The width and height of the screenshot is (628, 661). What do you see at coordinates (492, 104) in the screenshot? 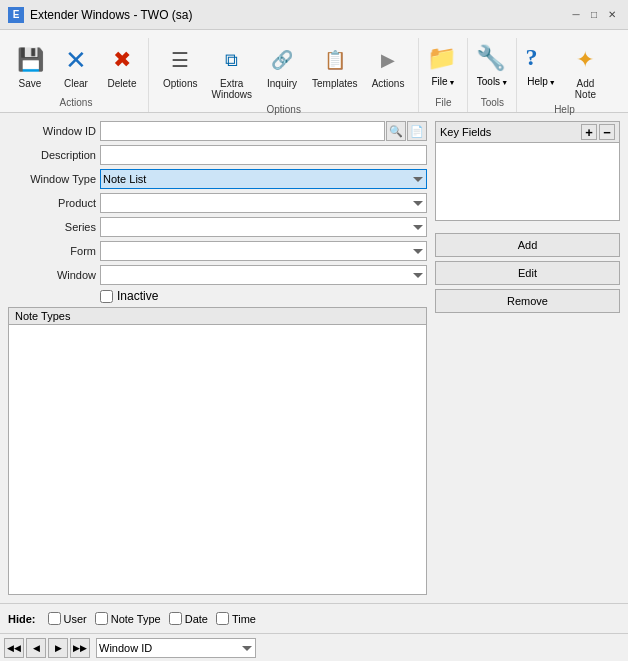
I see `tools-group-label: Tools` at bounding box center [492, 104].